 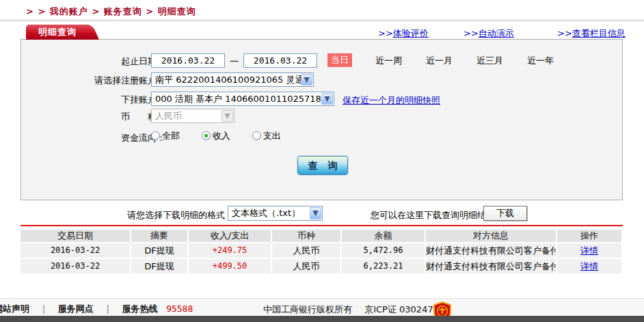 I want to click on top-divider, so click(x=322, y=21).